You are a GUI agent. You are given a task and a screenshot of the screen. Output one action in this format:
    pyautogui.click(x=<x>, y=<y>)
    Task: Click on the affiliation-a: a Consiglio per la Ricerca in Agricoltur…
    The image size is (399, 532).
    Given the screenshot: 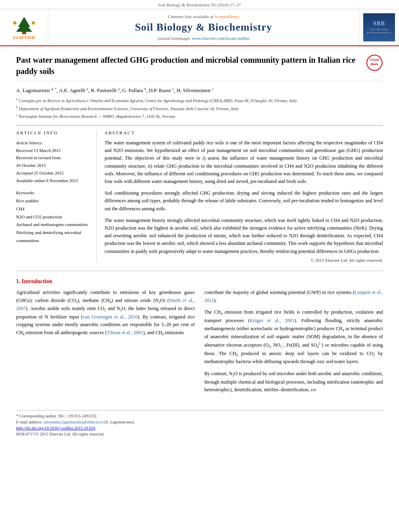 What is the action you would take?
    pyautogui.click(x=200, y=101)
    